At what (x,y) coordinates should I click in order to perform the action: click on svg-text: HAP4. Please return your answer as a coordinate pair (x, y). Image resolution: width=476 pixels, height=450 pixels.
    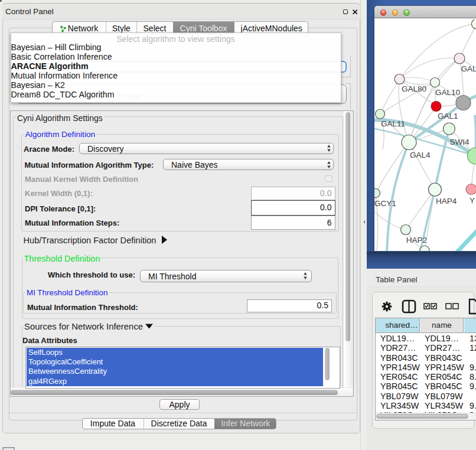
    Looking at the image, I should click on (446, 201).